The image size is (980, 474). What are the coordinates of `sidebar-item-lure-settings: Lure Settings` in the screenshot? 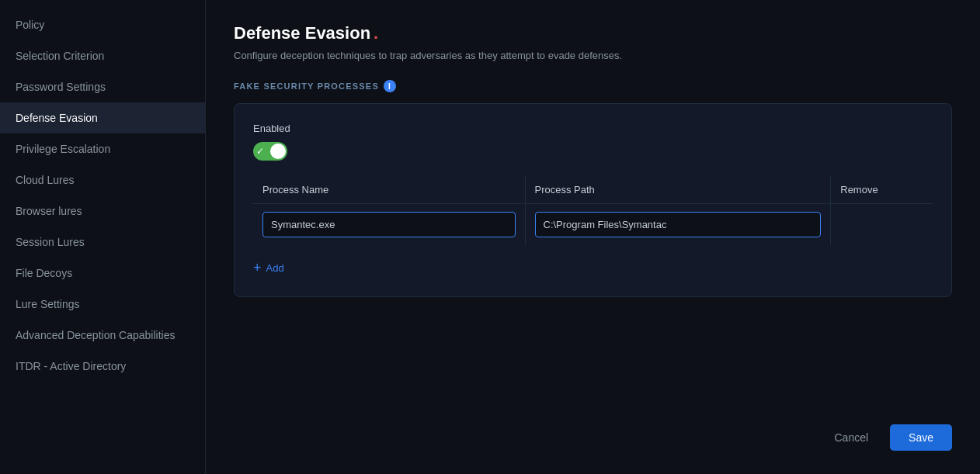 It's located at (103, 304).